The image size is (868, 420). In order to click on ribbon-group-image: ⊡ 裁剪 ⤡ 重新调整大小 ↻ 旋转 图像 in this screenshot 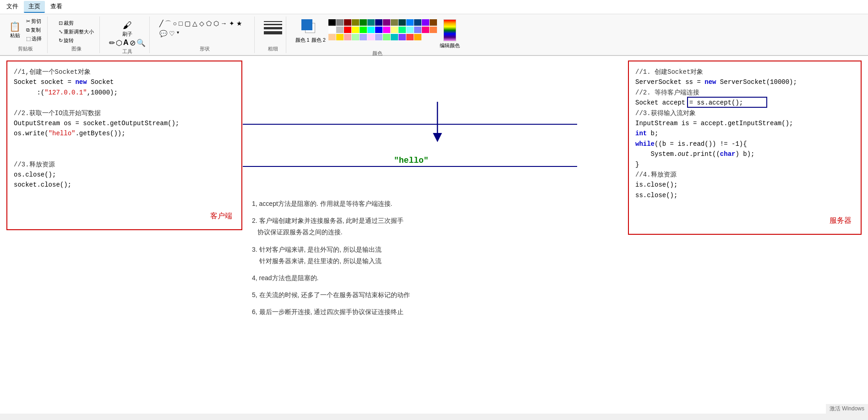, I will do `click(76, 35)`.